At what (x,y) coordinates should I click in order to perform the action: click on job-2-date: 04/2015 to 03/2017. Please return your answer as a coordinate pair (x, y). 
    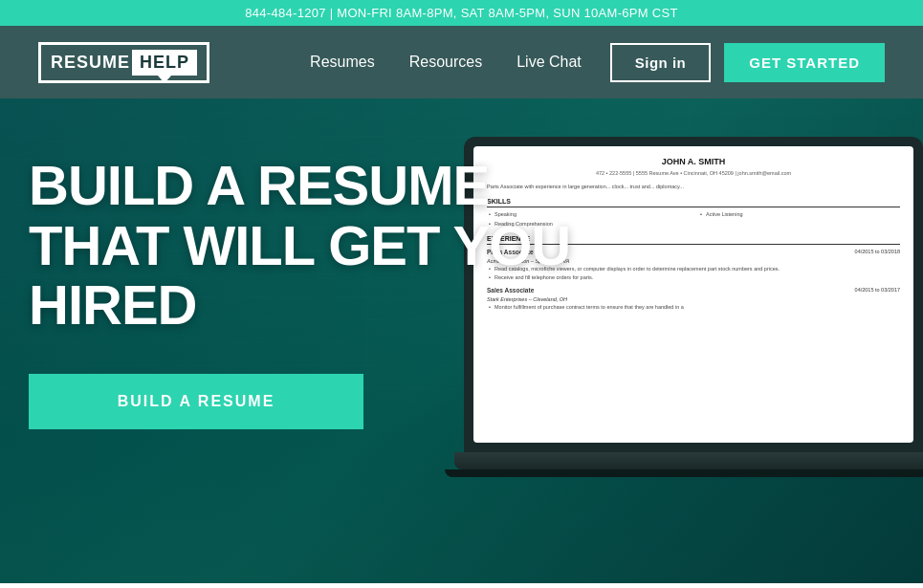
    Looking at the image, I should click on (878, 290).